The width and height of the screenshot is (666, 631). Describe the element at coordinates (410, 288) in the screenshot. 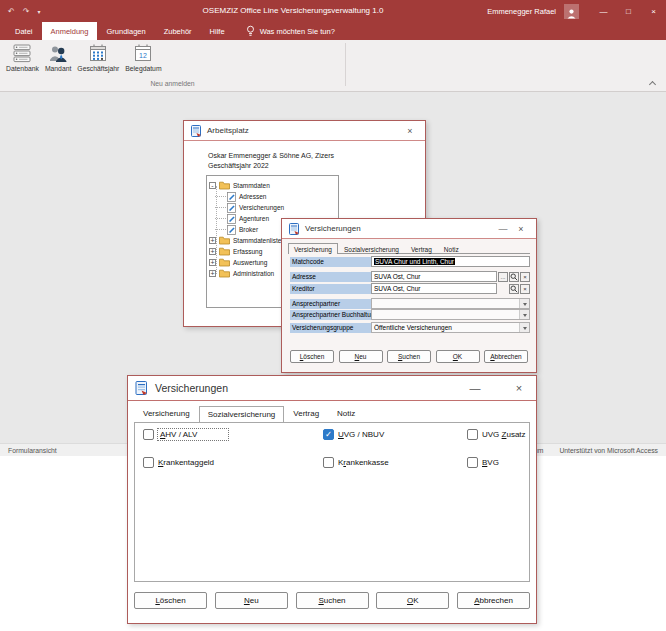

I see `kreditor-row: Kreditor SUVA Ost, Chur ×` at that location.